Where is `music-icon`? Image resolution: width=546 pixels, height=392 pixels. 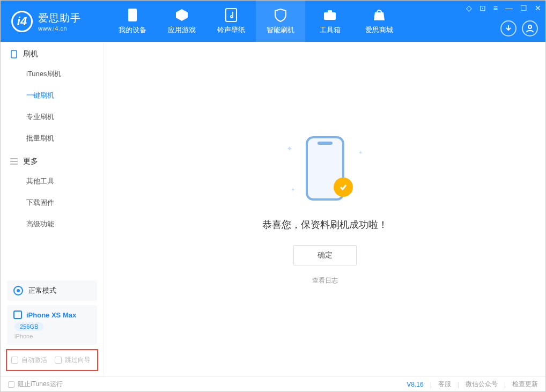
music-icon is located at coordinates (231, 15).